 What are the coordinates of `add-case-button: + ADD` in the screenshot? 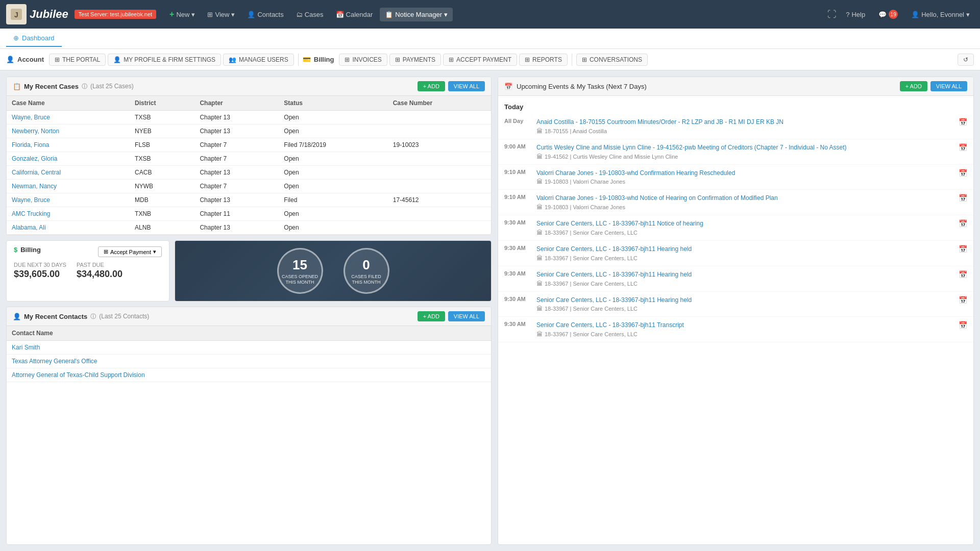 It's located at (431, 86).